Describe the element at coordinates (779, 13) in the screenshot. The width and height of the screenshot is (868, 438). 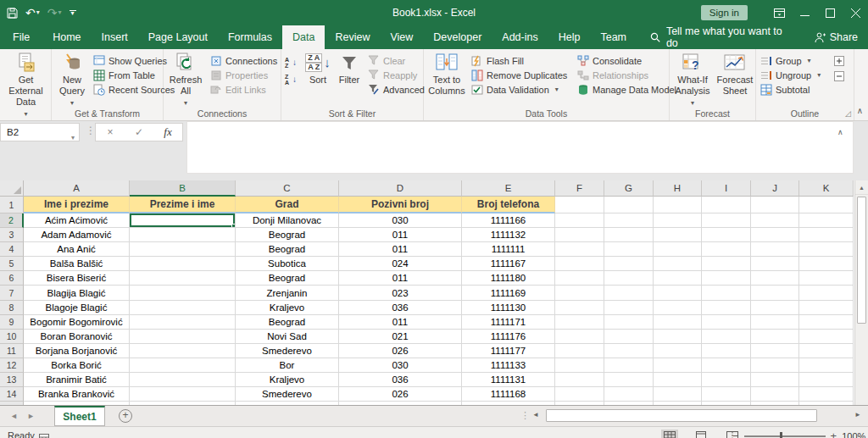
I see `ribbon-display-options-button` at that location.